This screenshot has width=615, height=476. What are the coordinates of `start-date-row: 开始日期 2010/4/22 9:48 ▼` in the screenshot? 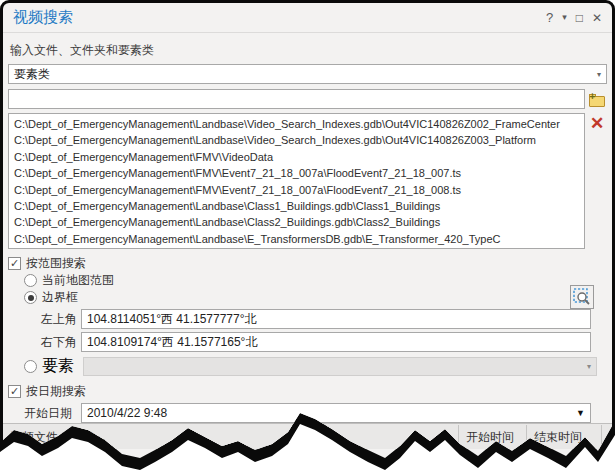 It's located at (308, 413).